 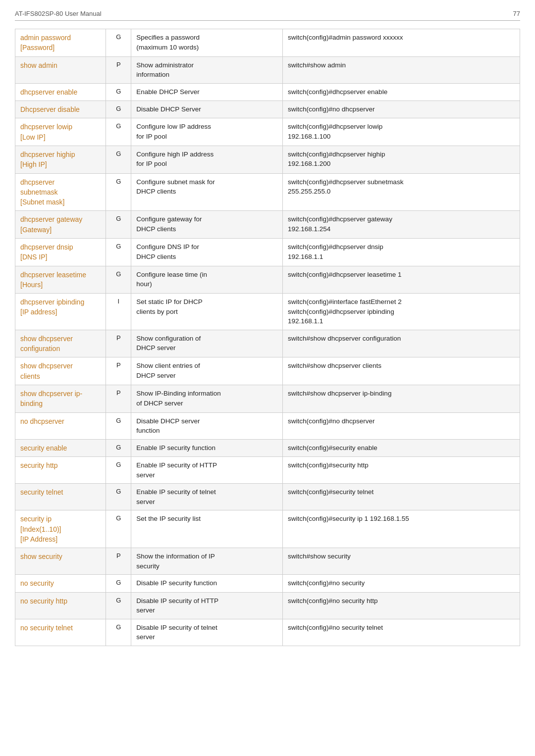 I want to click on manual-title: AT-IFS802SP-80 User Manual, so click(x=58, y=14).